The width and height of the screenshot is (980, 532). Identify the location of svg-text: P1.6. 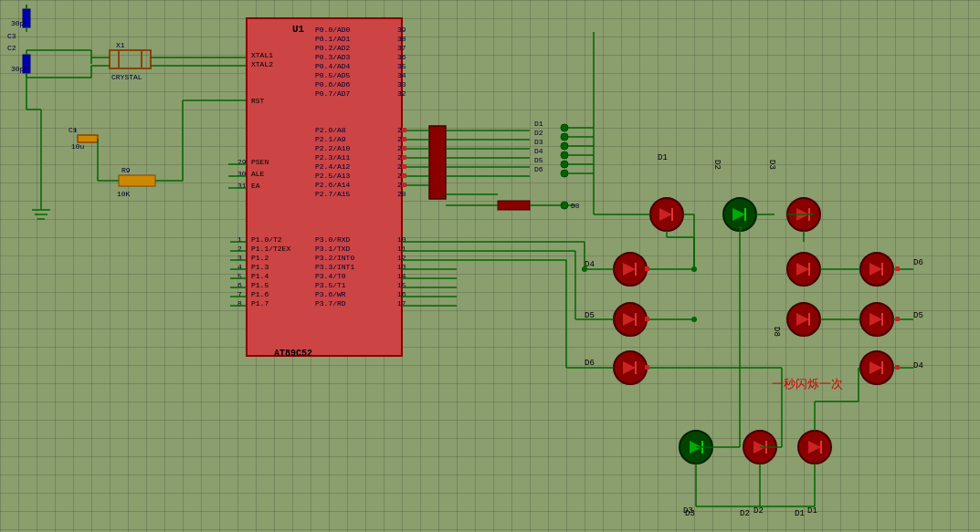
(259, 294).